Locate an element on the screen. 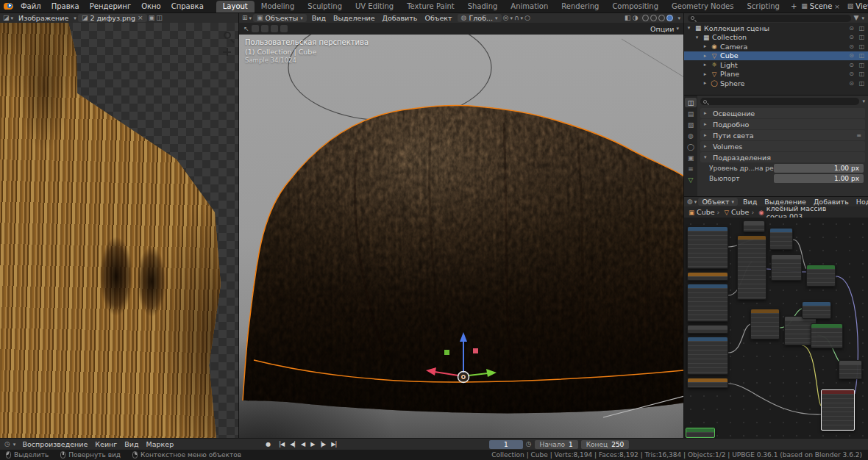  scene-selector: ▦ Scene × is located at coordinates (821, 6).